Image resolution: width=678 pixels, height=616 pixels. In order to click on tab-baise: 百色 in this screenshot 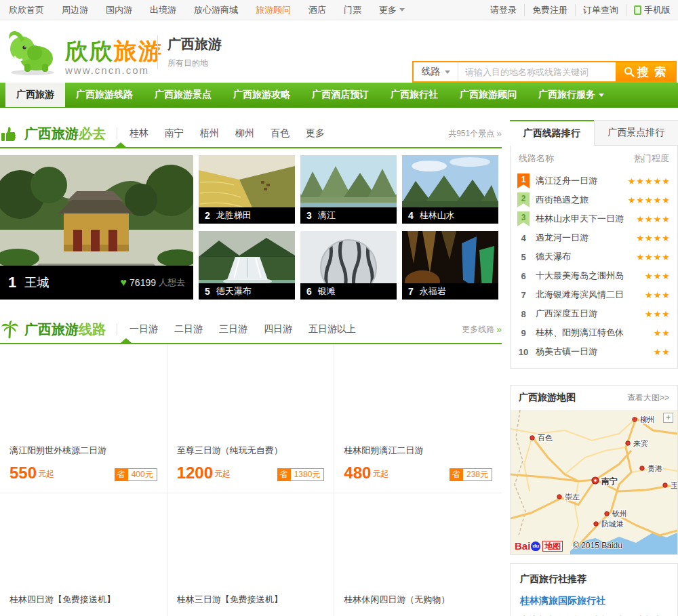, I will do `click(280, 134)`.